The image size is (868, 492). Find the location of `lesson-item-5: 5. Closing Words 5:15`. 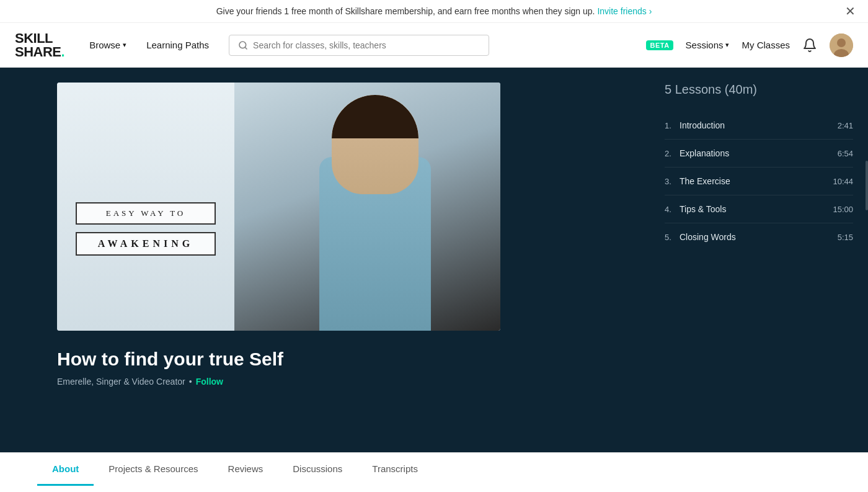

lesson-item-5: 5. Closing Words 5:15 is located at coordinates (759, 237).